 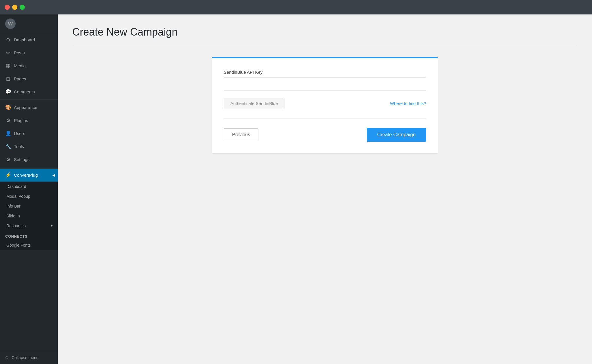 I want to click on comments-icon: 💬, so click(x=8, y=92).